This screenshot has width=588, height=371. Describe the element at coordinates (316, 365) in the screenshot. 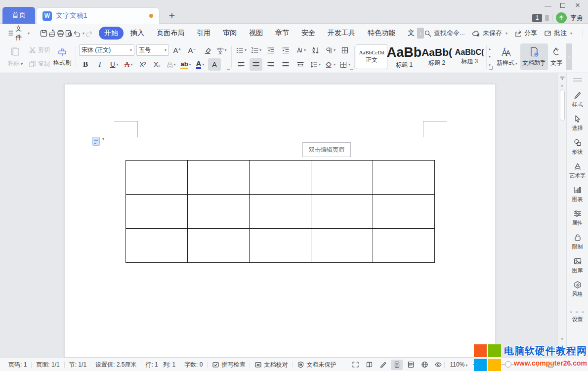

I see `protection-status-button: 文档未保护` at that location.